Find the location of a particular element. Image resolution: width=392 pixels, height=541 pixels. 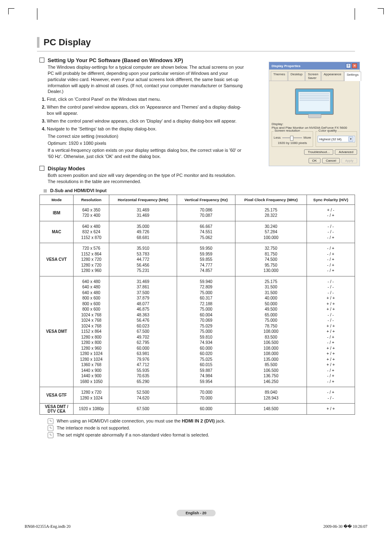

table-cell: 32.75081.75074.50095.750130.000 is located at coordinates (271, 260).